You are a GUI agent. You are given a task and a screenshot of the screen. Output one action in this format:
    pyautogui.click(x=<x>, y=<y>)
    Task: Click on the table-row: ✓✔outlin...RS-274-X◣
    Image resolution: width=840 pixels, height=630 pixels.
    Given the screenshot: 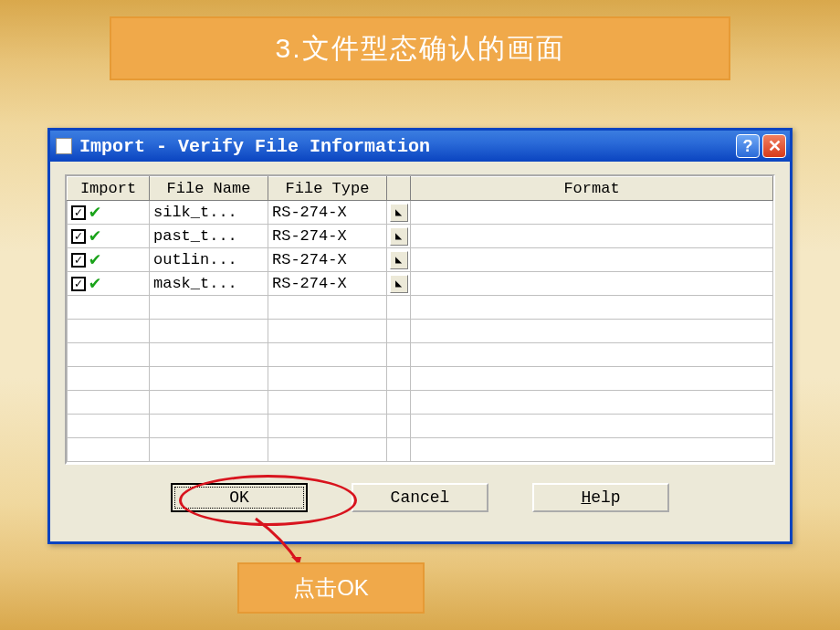 What is the action you would take?
    pyautogui.click(x=420, y=260)
    